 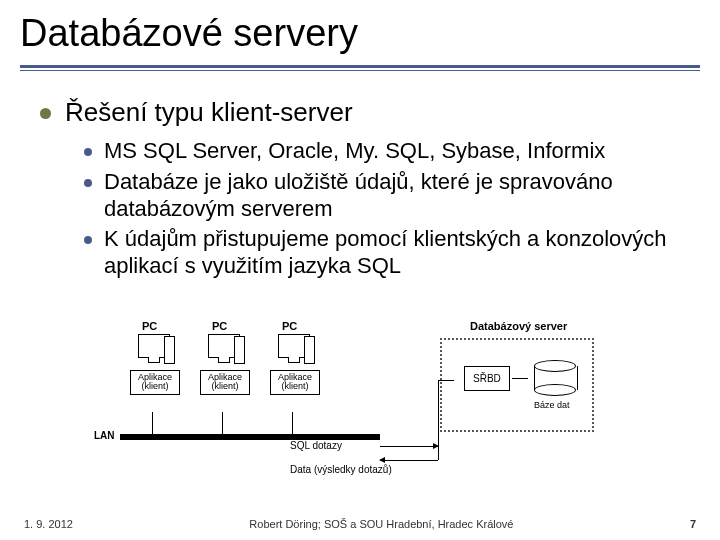 What do you see at coordinates (381, 524) in the screenshot?
I see `footer-author: Robert Döring; SOŠ a SOU Hradební, Hrade…` at bounding box center [381, 524].